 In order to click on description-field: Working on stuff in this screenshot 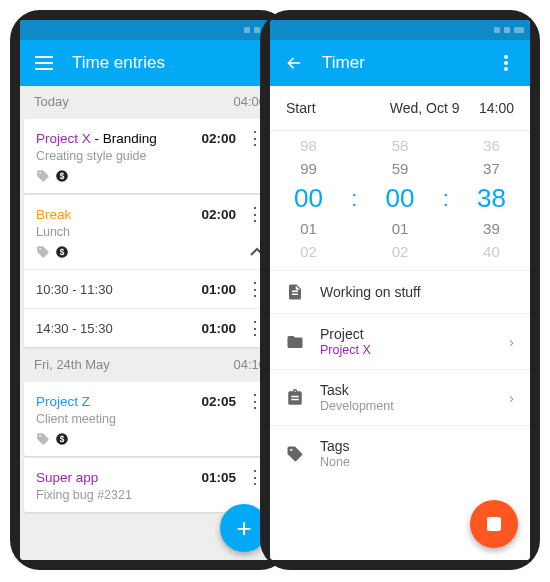, I will do `click(400, 292)`.